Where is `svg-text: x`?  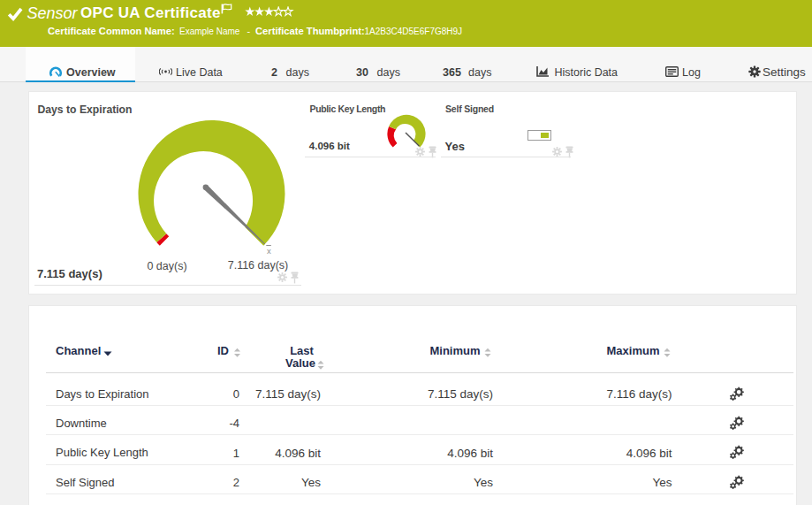 svg-text: x is located at coordinates (269, 251).